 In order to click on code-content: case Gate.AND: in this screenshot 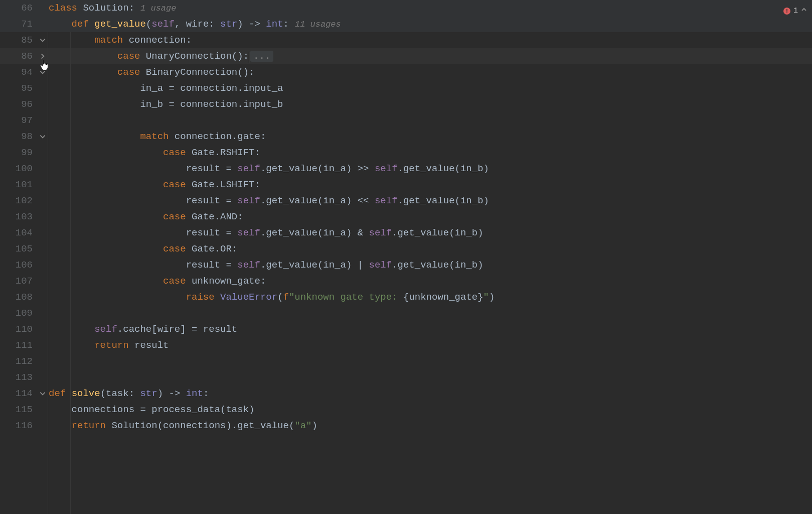, I will do `click(145, 217)`.